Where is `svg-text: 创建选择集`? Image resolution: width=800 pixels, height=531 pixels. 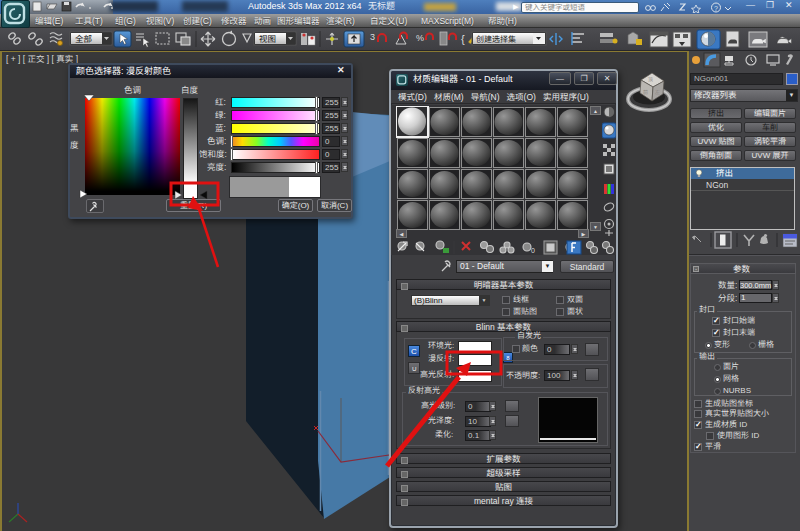 svg-text: 创建选择集 is located at coordinates (496, 40).